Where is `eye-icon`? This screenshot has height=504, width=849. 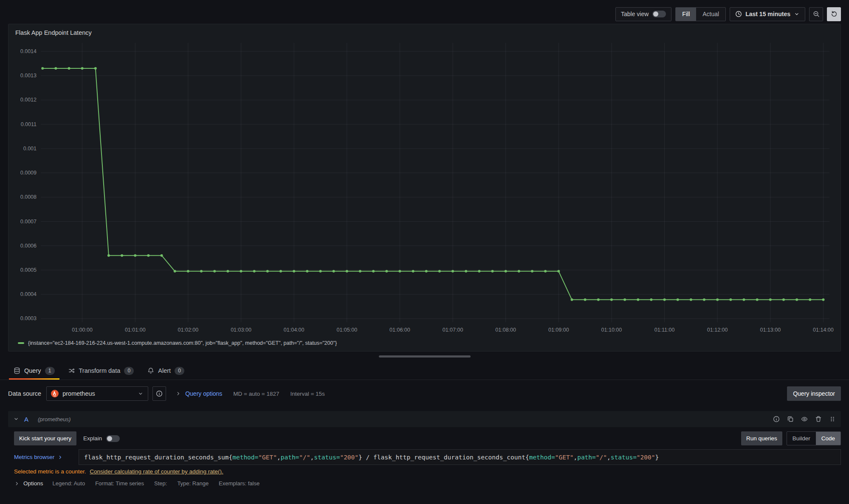 eye-icon is located at coordinates (804, 419).